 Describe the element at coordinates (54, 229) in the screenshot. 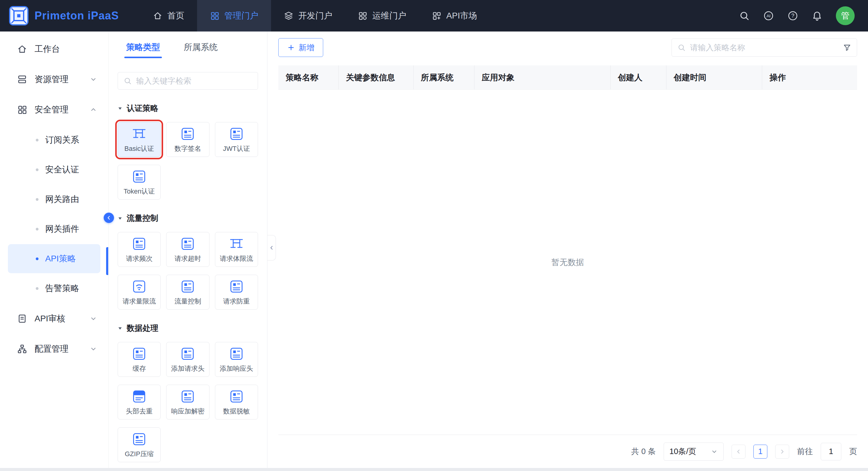

I see `sidebar-subitem-gateway-plugin: 网关插件` at that location.